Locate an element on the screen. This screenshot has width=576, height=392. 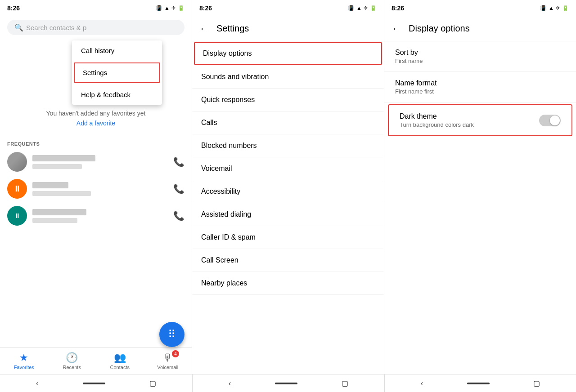
name-format-title: Name format is located at coordinates (480, 83).